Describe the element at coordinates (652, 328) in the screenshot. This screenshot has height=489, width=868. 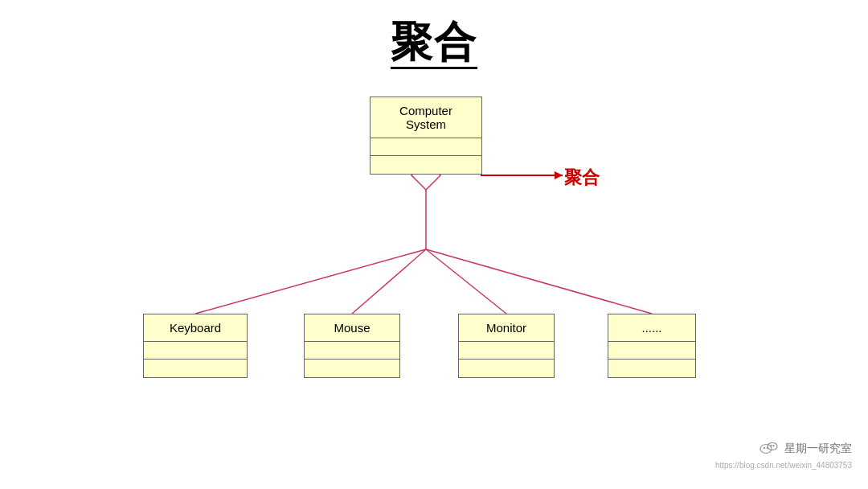
I see `etc-label: ......` at that location.